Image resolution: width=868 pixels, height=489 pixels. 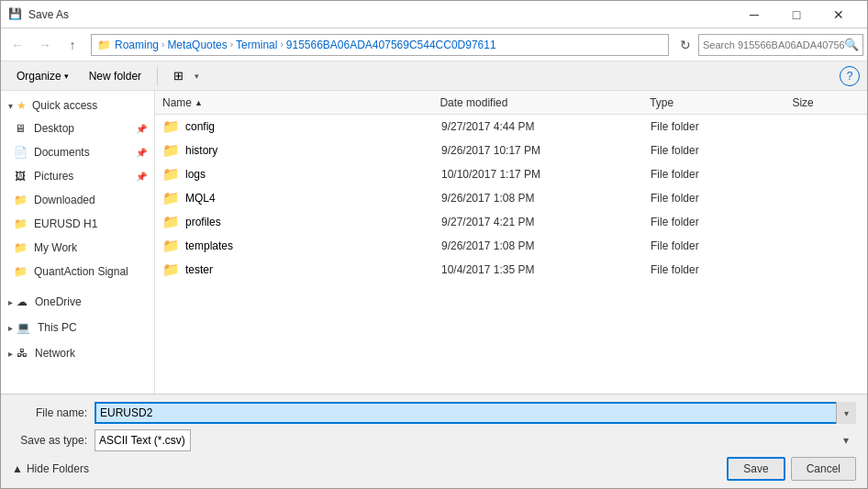 What do you see at coordinates (511, 198) in the screenshot?
I see `table-row: 📁 MQL4 9/26/2017 1:08 PM File folder` at bounding box center [511, 198].